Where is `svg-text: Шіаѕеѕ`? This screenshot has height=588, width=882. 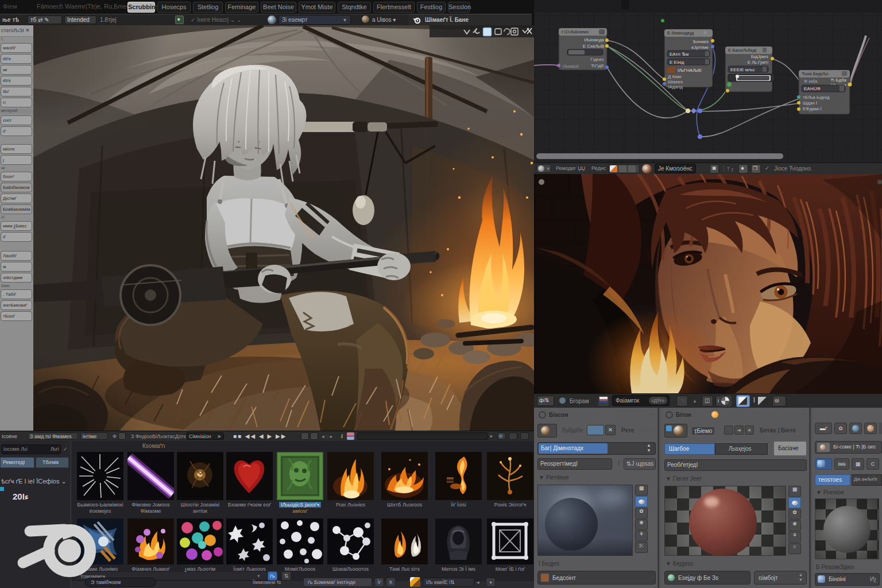
svg-text: Шіаѕеѕ is located at coordinates (675, 82).